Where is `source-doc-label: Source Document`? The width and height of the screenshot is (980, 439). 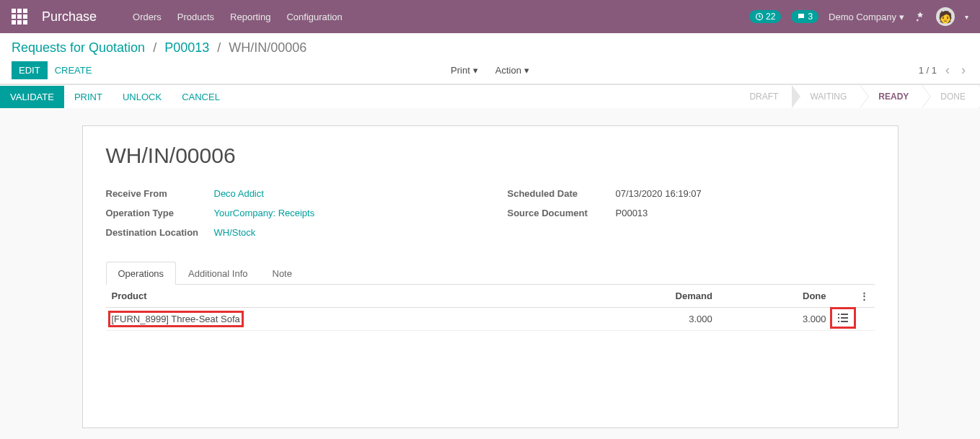
source-doc-label: Source Document is located at coordinates (562, 213).